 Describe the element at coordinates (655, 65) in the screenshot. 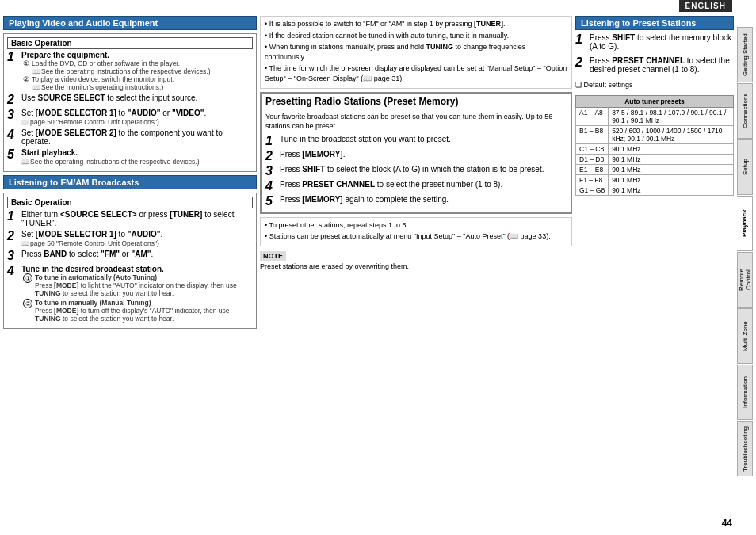

I see `right-step-2: 2 Press PRESET CHANNEL to select the des…` at that location.